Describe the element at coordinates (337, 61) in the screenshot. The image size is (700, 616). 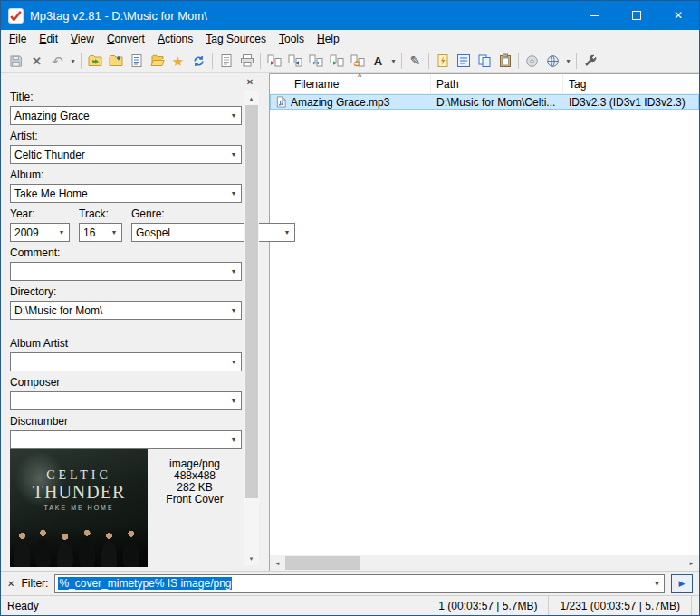
I see `convert-textfile-tag-button` at that location.